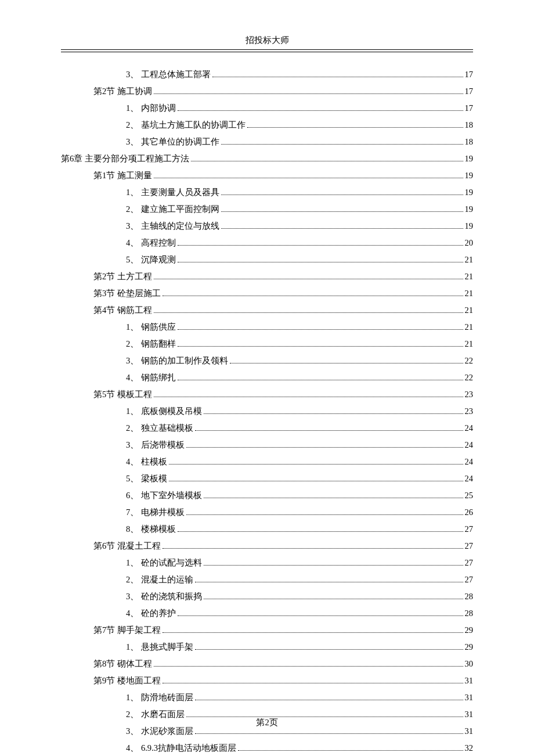 This screenshot has width=534, height=756. What do you see at coordinates (469, 411) in the screenshot?
I see `toc-entry-page: 23` at bounding box center [469, 411].